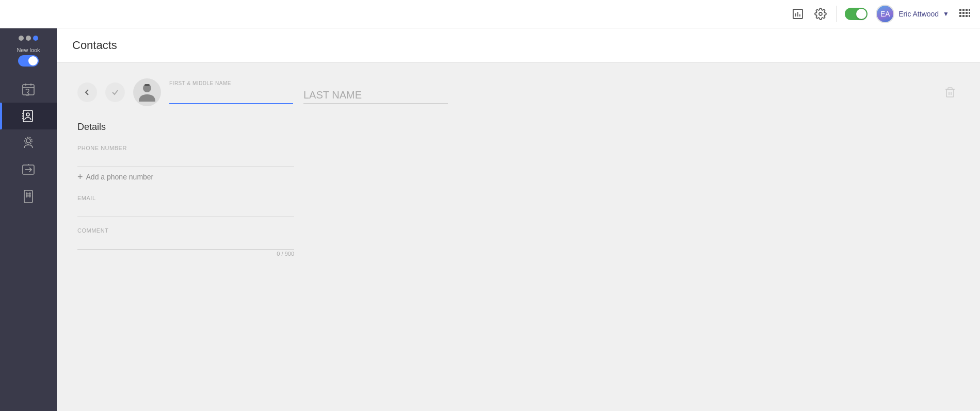 The height and width of the screenshot is (411, 980). I want to click on main-toggle, so click(856, 14).